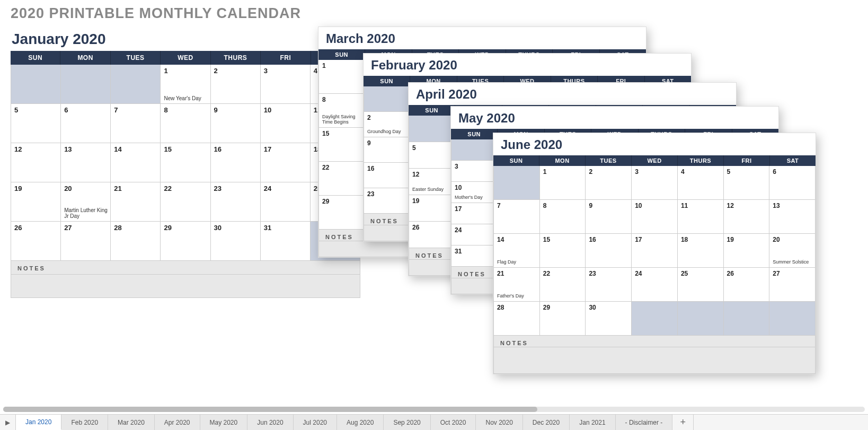 The image size is (868, 430). What do you see at coordinates (701, 217) in the screenshot?
I see `day-cell: 11` at bounding box center [701, 217].